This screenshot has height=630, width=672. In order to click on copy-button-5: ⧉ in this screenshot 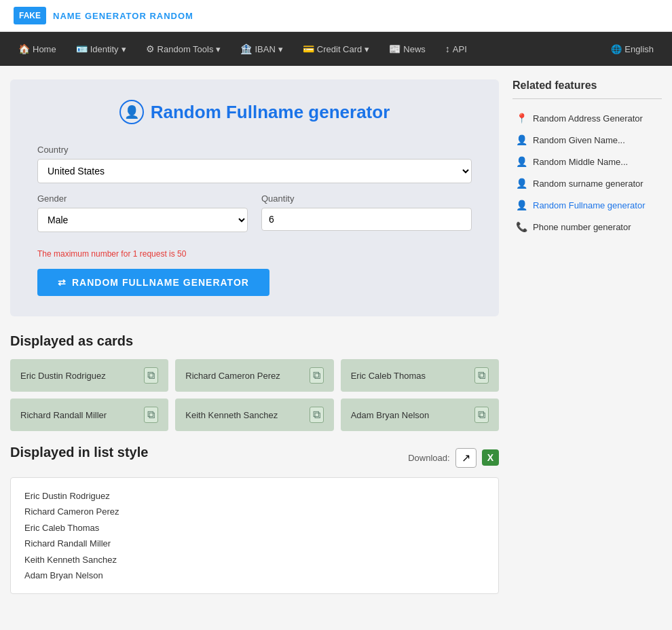, I will do `click(482, 415)`.